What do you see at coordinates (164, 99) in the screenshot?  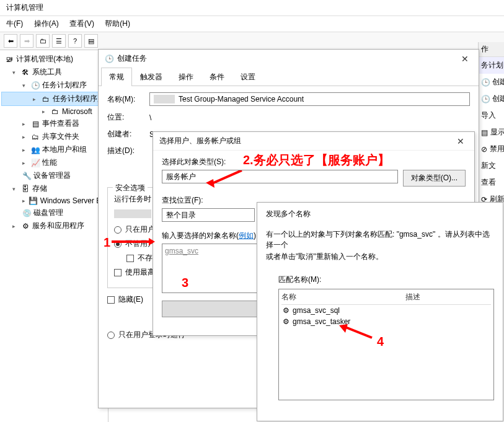 I see `redacted-block` at bounding box center [164, 99].